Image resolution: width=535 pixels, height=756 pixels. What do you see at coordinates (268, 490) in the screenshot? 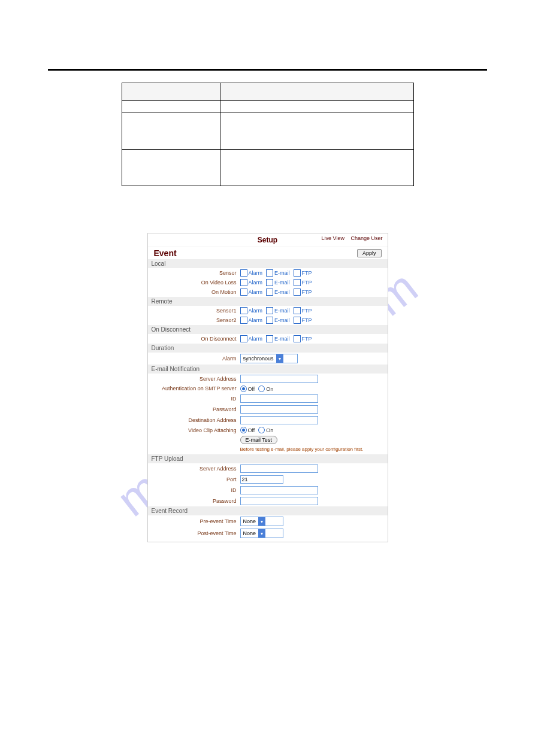
I see `row-ftp-id: ID` at bounding box center [268, 490].